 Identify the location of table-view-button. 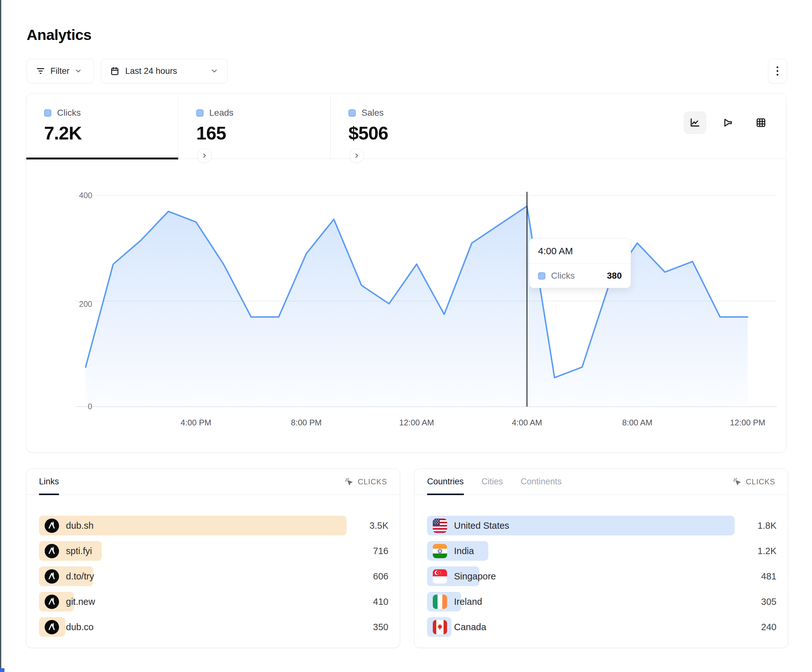
(761, 123).